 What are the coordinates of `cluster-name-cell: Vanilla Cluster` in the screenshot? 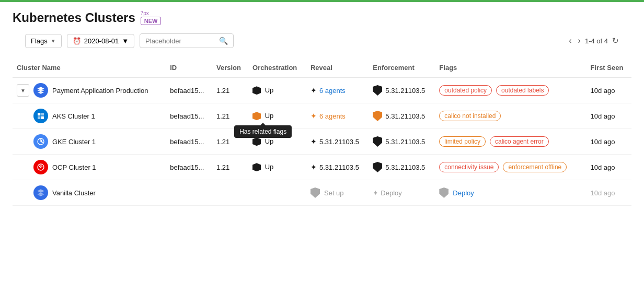 It's located at (89, 193).